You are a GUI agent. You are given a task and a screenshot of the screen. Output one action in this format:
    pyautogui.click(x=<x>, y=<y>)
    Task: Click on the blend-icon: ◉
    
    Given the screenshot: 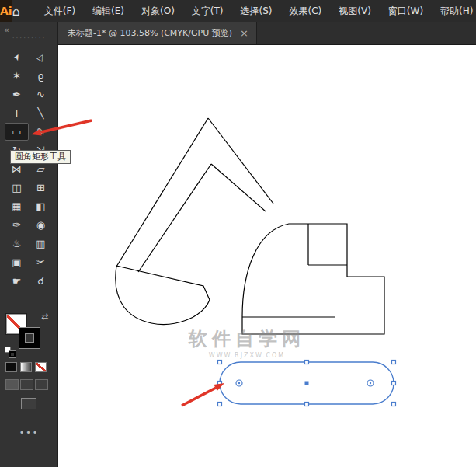 What is the action you would take?
    pyautogui.click(x=40, y=225)
    